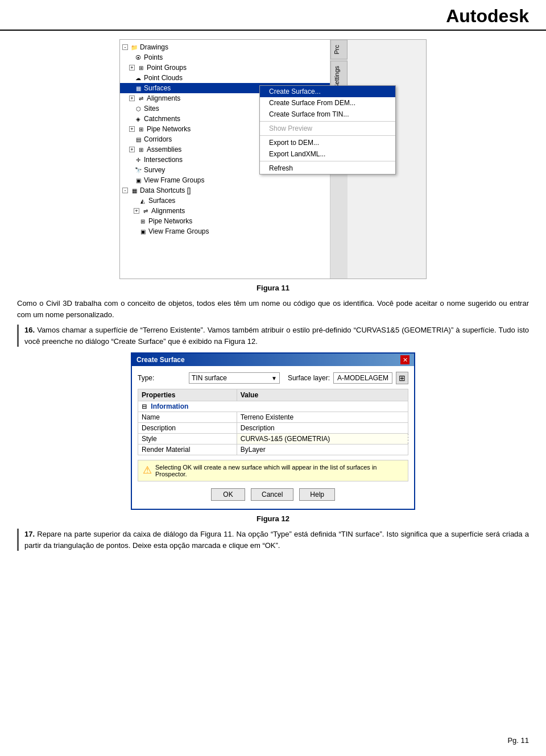 This screenshot has height=756, width=546. Describe the element at coordinates (144, 406) in the screenshot. I see `section-minus-icon: ⊟` at that location.